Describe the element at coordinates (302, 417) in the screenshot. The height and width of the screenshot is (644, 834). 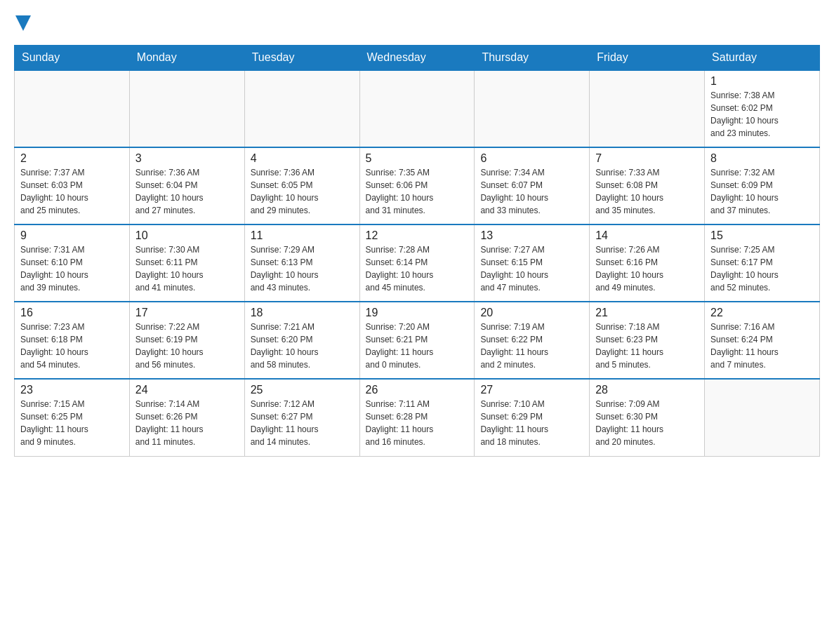
I see `calendar-day-cell: 25Sunrise: 7:12 AM Sunset: 6:27 PM Dayli…` at that location.